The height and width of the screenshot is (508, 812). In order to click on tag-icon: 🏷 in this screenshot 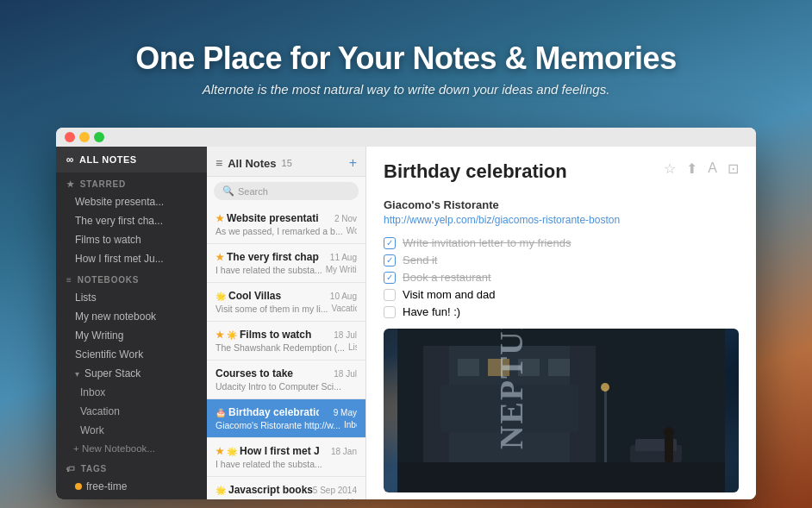, I will do `click(71, 469)`.